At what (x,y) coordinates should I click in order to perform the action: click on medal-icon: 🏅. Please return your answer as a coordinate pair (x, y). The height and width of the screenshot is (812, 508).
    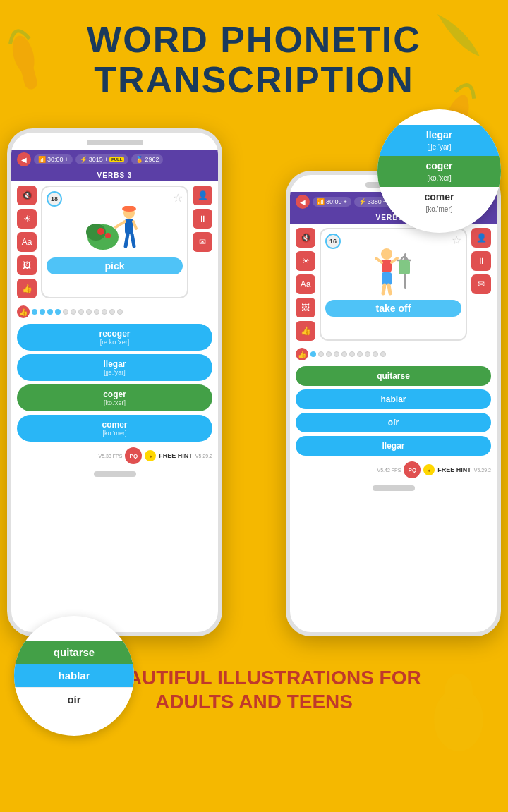
    Looking at the image, I should click on (140, 159).